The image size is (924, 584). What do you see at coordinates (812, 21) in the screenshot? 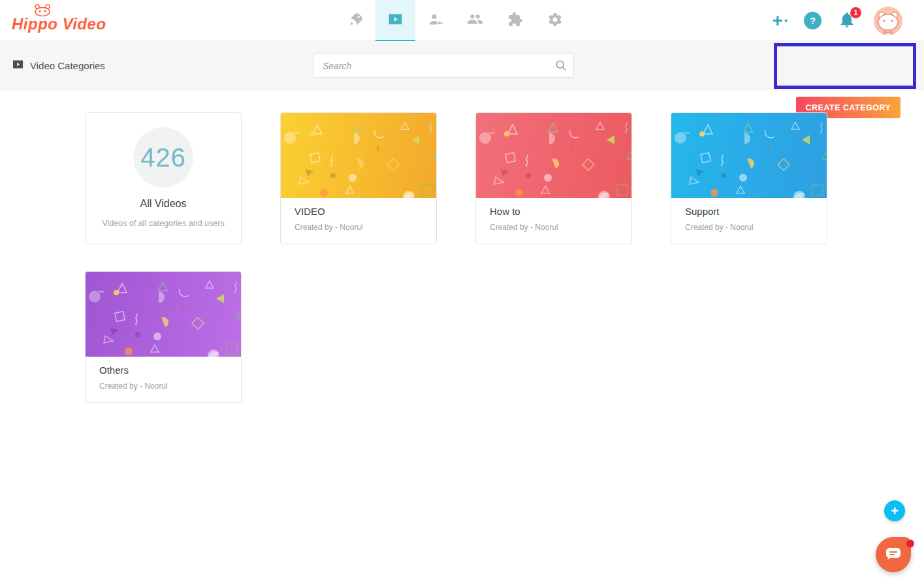
I see `question-mark-icon: ?` at bounding box center [812, 21].